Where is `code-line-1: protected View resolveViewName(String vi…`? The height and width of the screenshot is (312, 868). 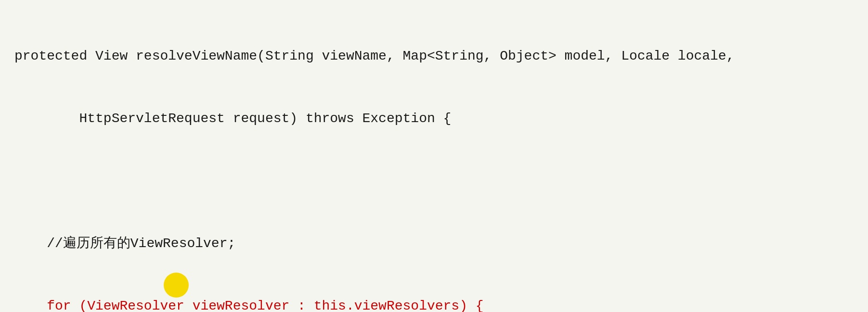
code-line-1: protected View resolveViewName(String vi… is located at coordinates (434, 56).